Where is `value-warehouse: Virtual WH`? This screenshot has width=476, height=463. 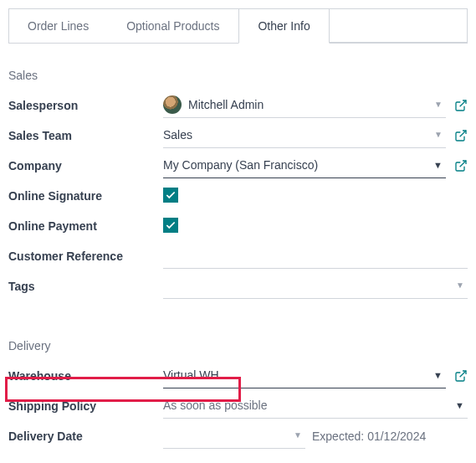 value-warehouse: Virtual WH is located at coordinates (293, 375).